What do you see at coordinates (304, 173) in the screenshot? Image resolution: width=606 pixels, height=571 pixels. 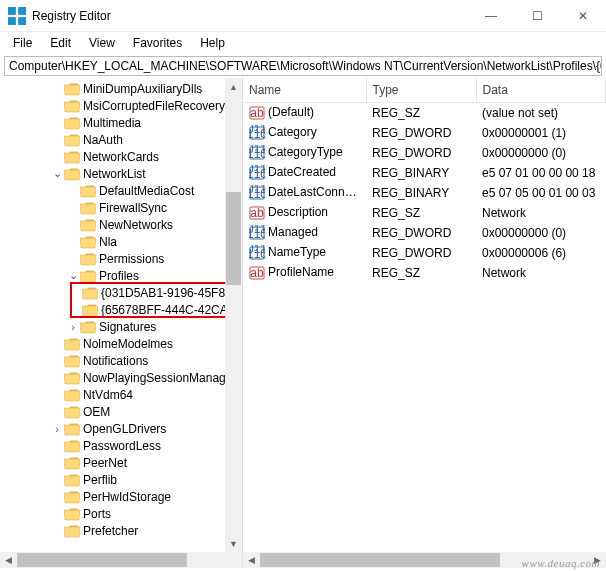 I see `value-name-cell: 011110DateCreated` at bounding box center [304, 173].